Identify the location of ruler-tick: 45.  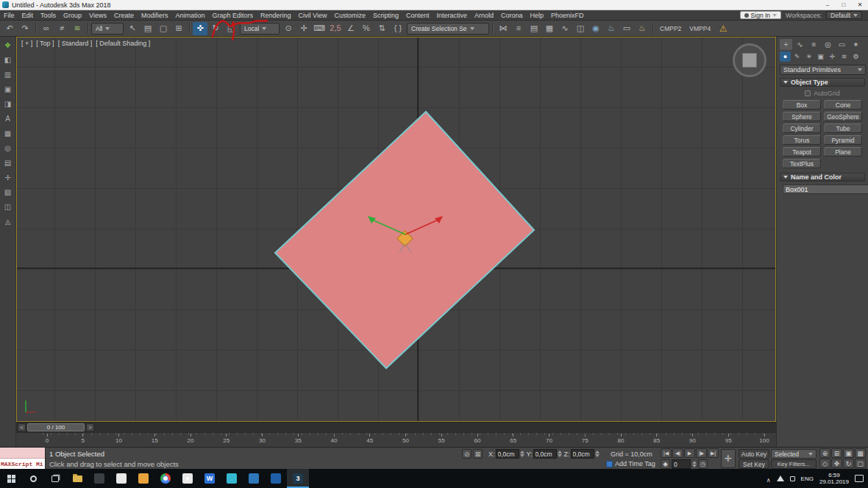
(370, 440).